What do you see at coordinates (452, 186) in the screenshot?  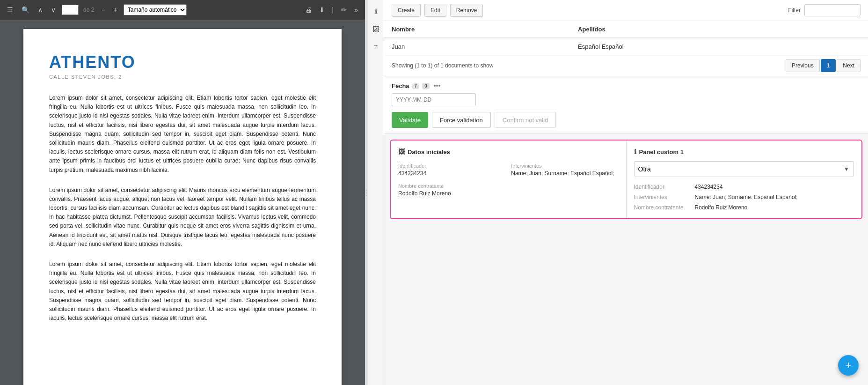 I see `nombre-contratante-label: Nombre contratante` at bounding box center [452, 186].